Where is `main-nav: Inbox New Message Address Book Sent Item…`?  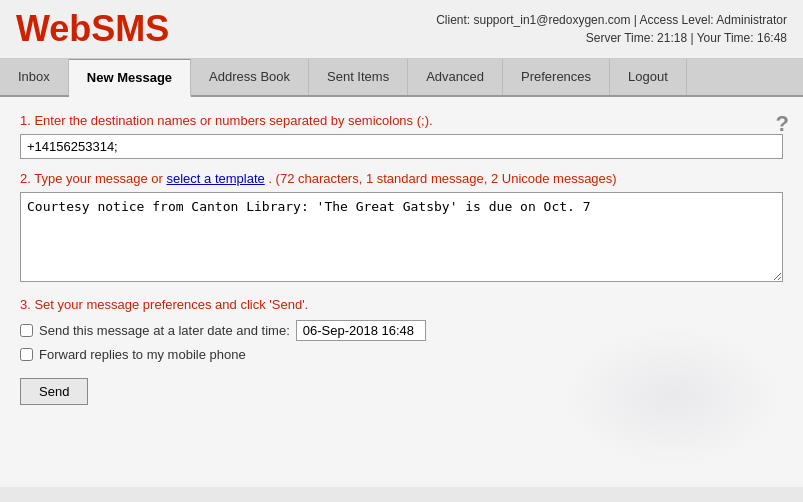
main-nav: Inbox New Message Address Book Sent Item… is located at coordinates (402, 78).